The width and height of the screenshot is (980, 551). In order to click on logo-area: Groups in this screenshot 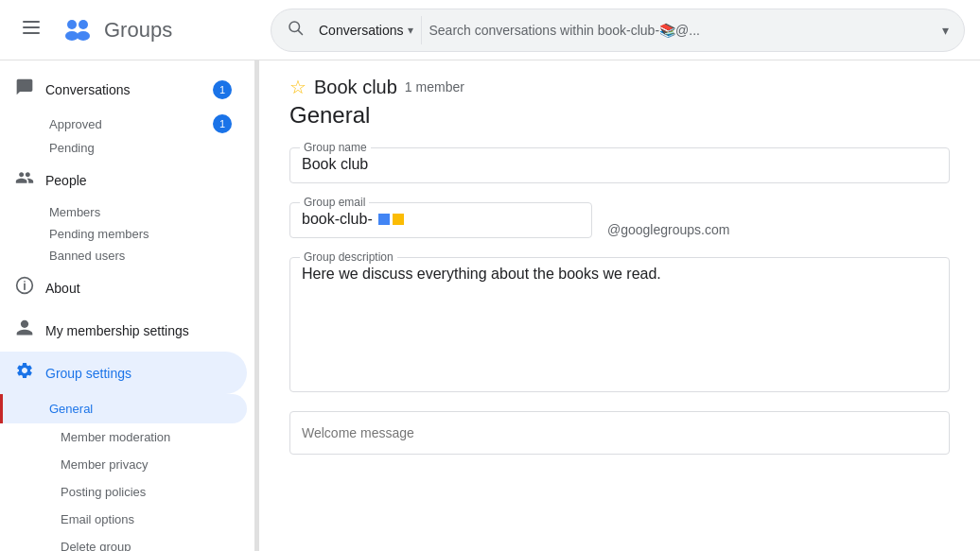, I will do `click(115, 30)`.